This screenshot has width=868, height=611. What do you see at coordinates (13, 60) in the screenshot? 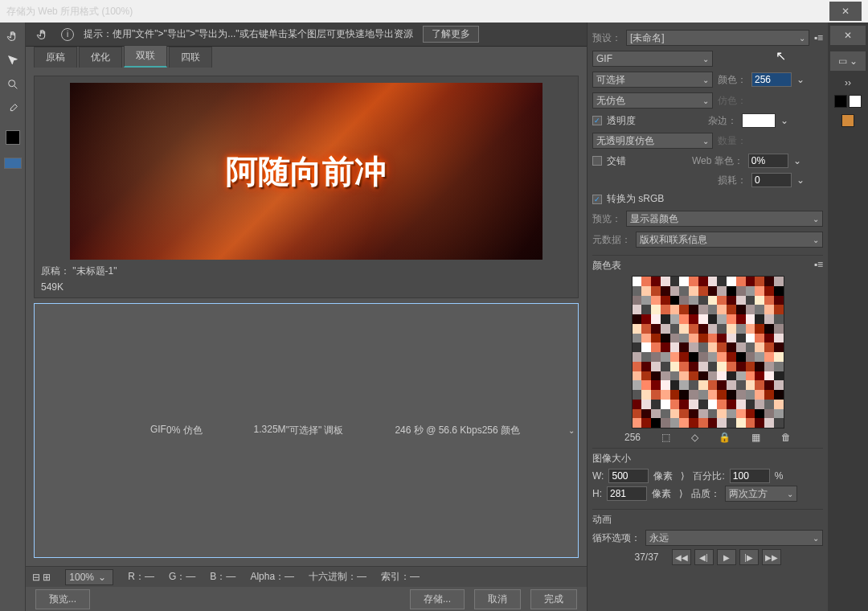
I see `pointer-tool` at bounding box center [13, 60].